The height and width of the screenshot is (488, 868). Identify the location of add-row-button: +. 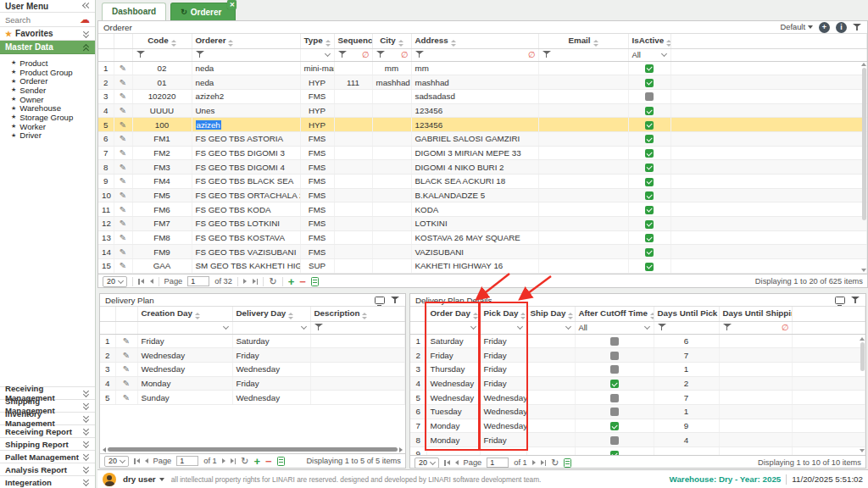
(292, 281).